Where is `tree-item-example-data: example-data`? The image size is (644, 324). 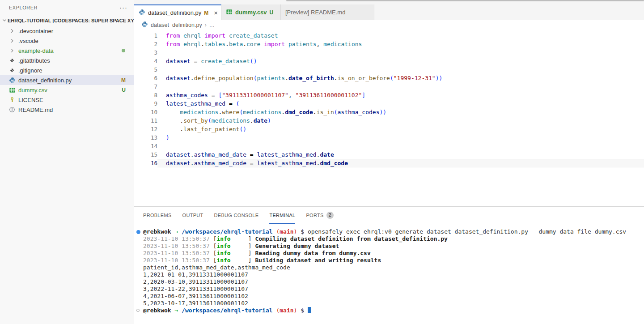 tree-item-example-data: example-data is located at coordinates (67, 51).